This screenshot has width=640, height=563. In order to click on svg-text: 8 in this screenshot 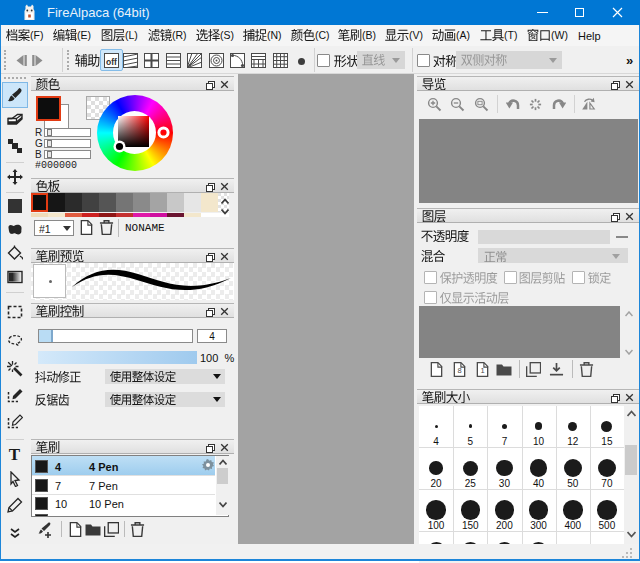, I will do `click(459, 370)`.